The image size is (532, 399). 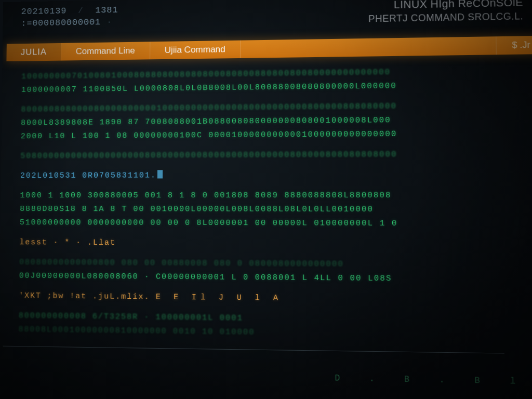 What do you see at coordinates (195, 50) in the screenshot?
I see `tab-ujiia-label: Ujiia Command` at bounding box center [195, 50].